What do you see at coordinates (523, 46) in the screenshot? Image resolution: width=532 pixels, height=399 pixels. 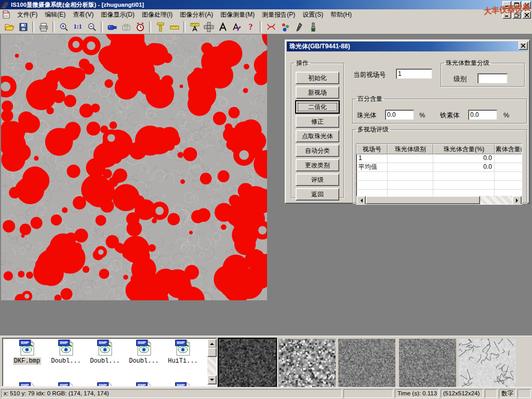 I see `dialog-close-button` at bounding box center [523, 46].